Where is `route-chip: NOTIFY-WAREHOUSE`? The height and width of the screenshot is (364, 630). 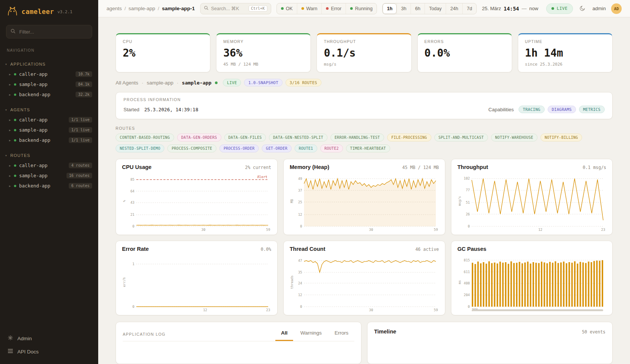
route-chip: NOTIFY-WAREHOUSE is located at coordinates (514, 137).